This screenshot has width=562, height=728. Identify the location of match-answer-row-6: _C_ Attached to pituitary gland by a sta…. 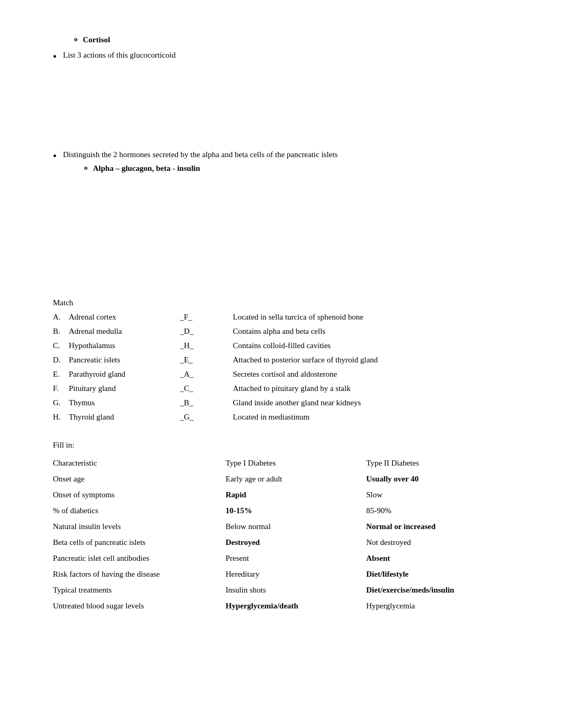
(350, 388).